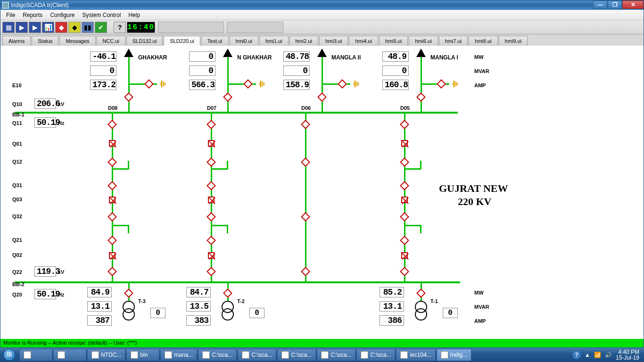 This screenshot has height=362, width=644. What do you see at coordinates (587, 355) in the screenshot?
I see `tray-flag-icon: ▲` at bounding box center [587, 355].